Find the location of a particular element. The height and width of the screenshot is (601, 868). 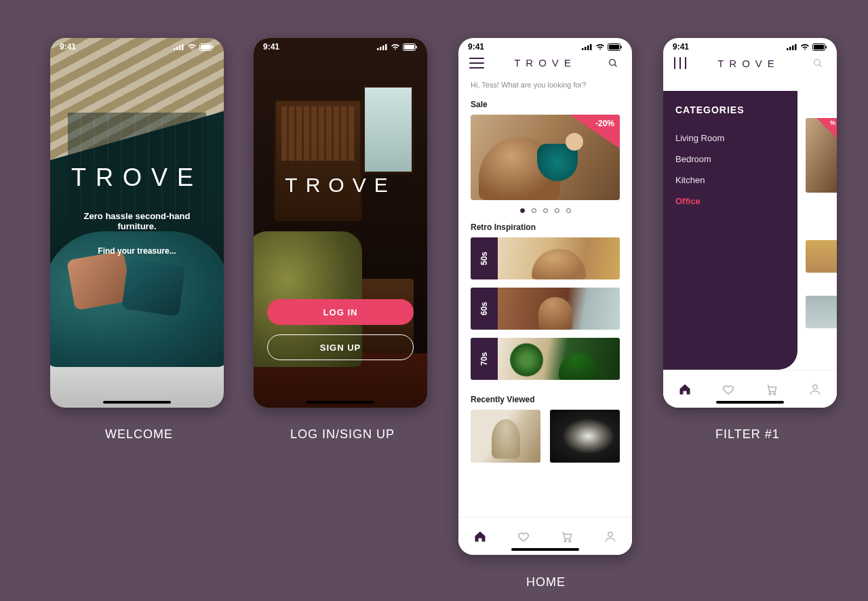

retro-card-50s: 50s is located at coordinates (545, 258).